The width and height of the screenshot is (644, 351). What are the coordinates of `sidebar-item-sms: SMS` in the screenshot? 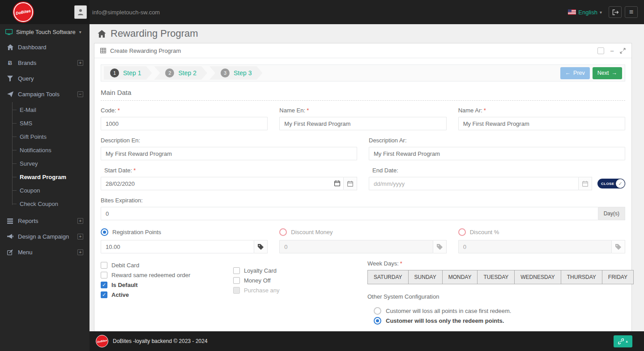 It's located at (45, 123).